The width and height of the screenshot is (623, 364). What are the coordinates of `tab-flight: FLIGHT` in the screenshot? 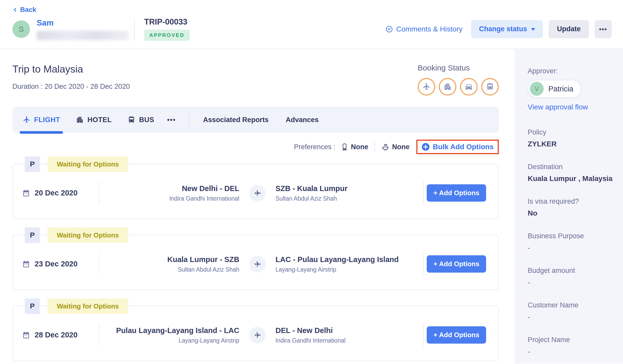 It's located at (41, 120).